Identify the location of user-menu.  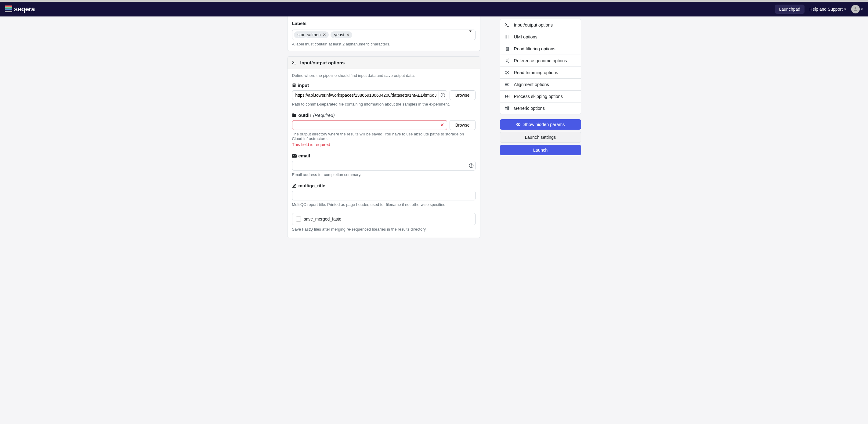
(857, 9).